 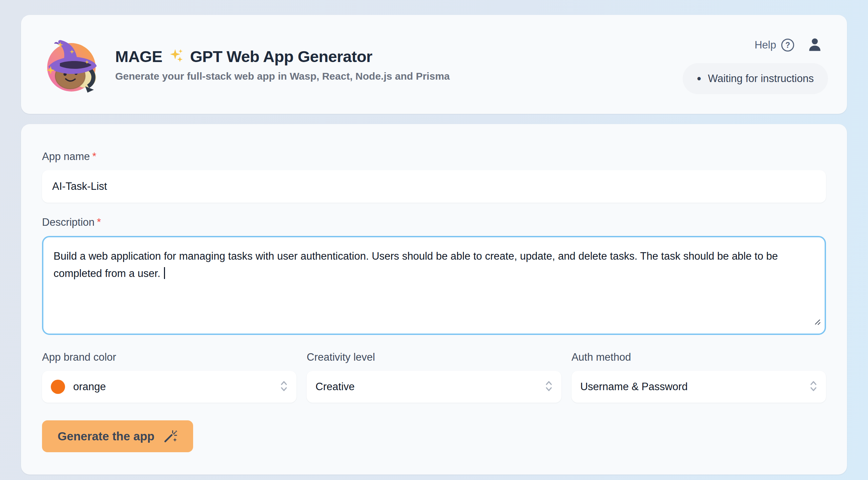 I want to click on app-name-input, so click(x=434, y=186).